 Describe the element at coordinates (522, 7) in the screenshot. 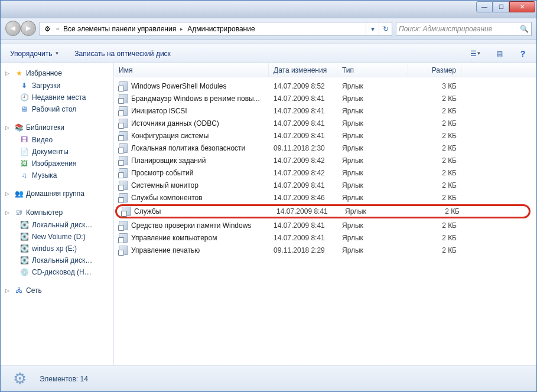

I see `close-button: ✕` at that location.